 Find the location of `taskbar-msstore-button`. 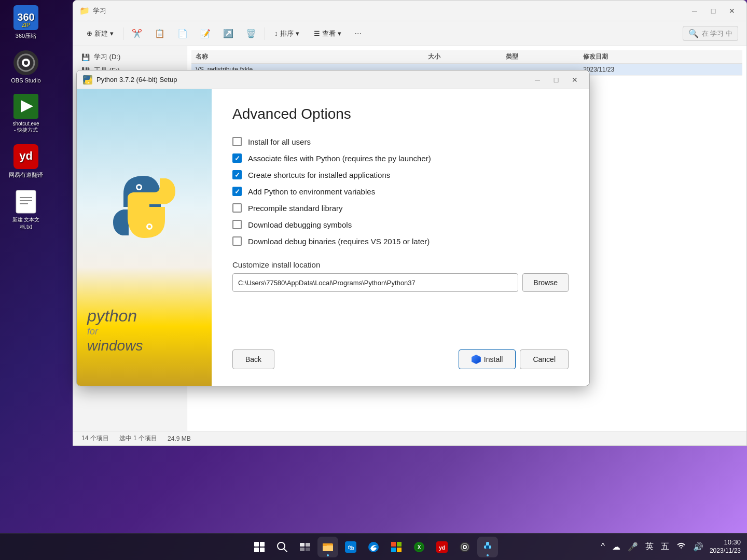

taskbar-msstore-button is located at coordinates (396, 547).